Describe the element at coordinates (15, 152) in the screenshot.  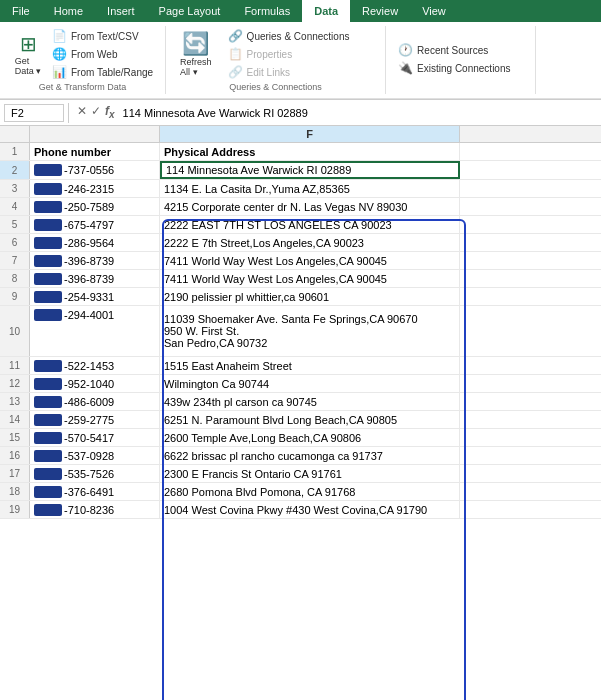
I see `row-number: 1` at that location.